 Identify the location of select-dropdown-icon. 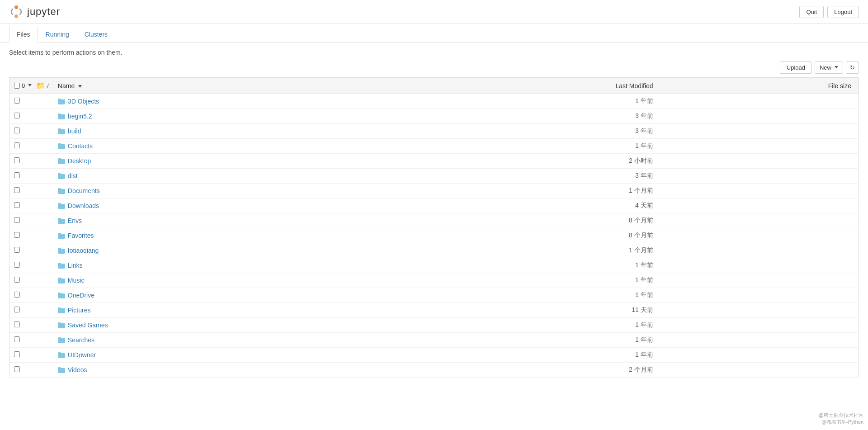
(30, 86).